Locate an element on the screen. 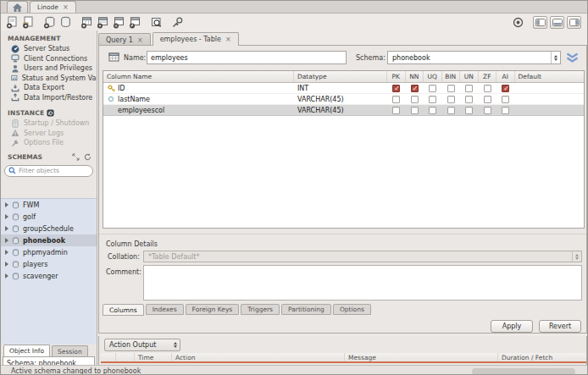  schemas-section-title: SCHEMAS is located at coordinates (25, 157).